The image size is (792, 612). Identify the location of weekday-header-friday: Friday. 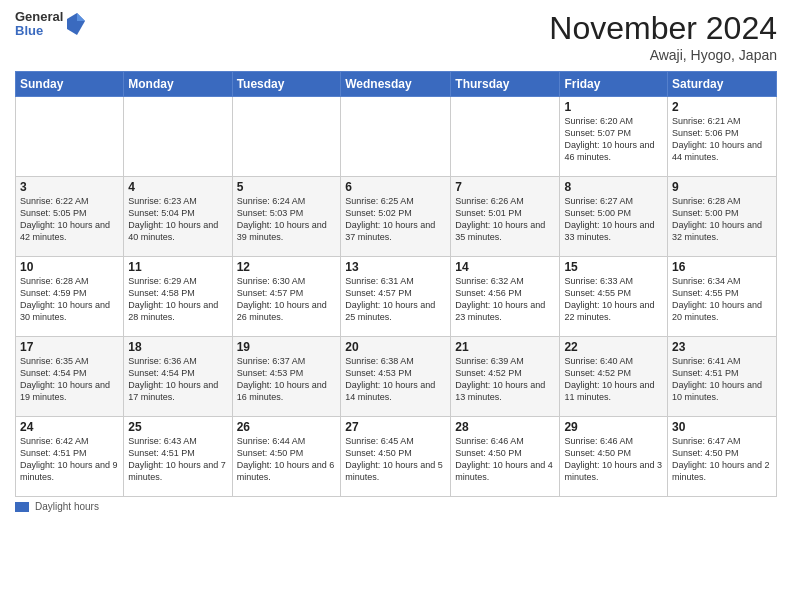
(614, 84).